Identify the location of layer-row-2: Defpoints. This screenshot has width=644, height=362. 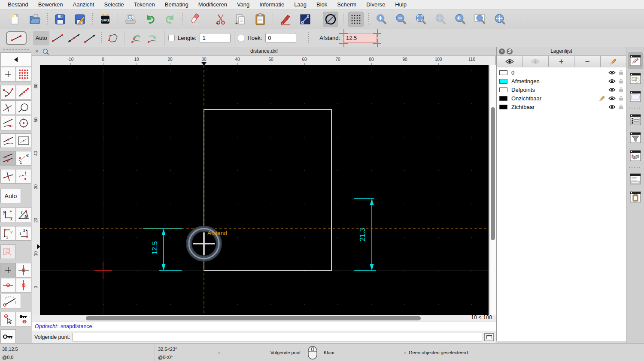
(562, 90).